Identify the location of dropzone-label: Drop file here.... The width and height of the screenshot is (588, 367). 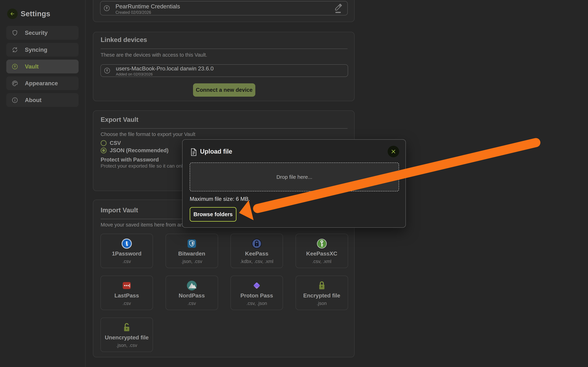
(294, 177).